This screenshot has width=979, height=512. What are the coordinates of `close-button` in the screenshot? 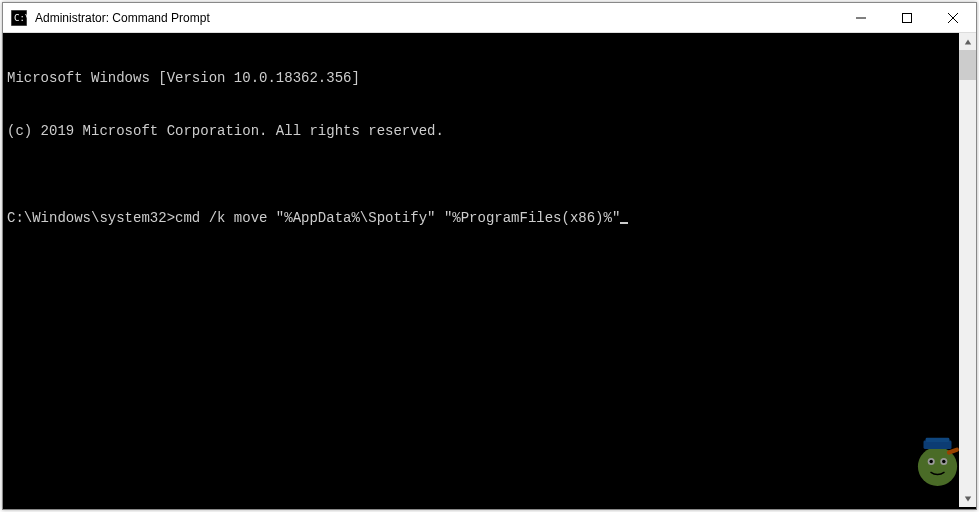 It's located at (953, 18).